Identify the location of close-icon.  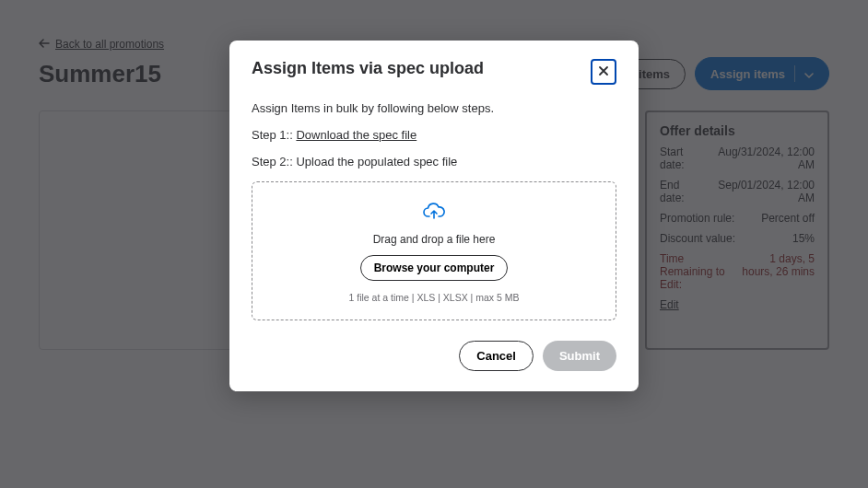
(604, 72).